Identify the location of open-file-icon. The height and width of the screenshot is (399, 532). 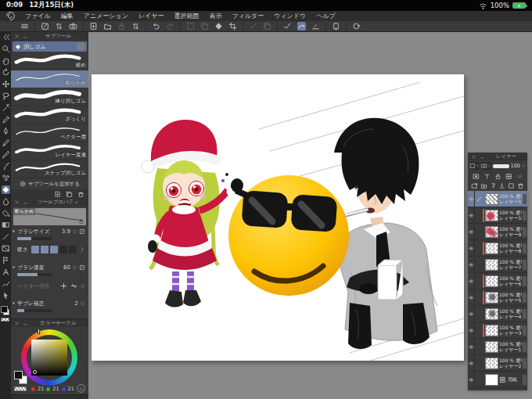
(108, 27).